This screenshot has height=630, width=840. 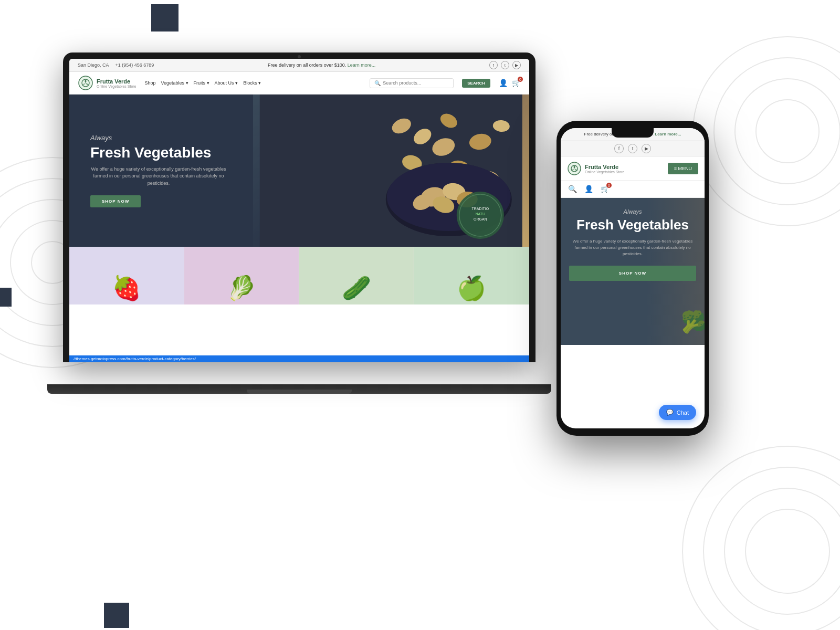 What do you see at coordinates (356, 288) in the screenshot?
I see `cucumber-emoji: 🥒` at bounding box center [356, 288].